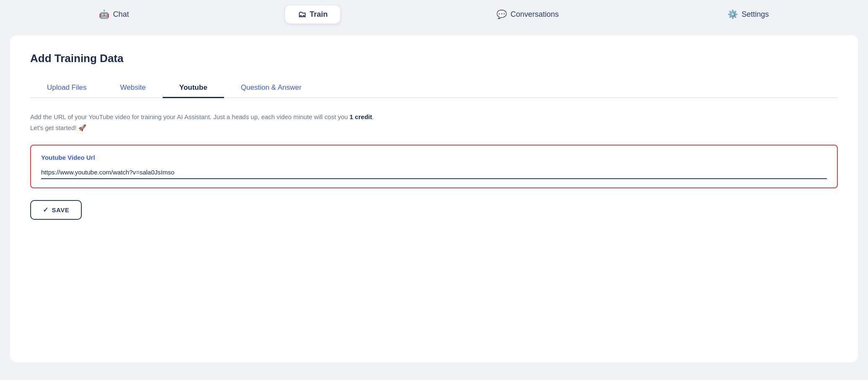 Image resolution: width=868 pixels, height=380 pixels. What do you see at coordinates (434, 158) in the screenshot?
I see `url-input-label: Youtube Video Url` at bounding box center [434, 158].